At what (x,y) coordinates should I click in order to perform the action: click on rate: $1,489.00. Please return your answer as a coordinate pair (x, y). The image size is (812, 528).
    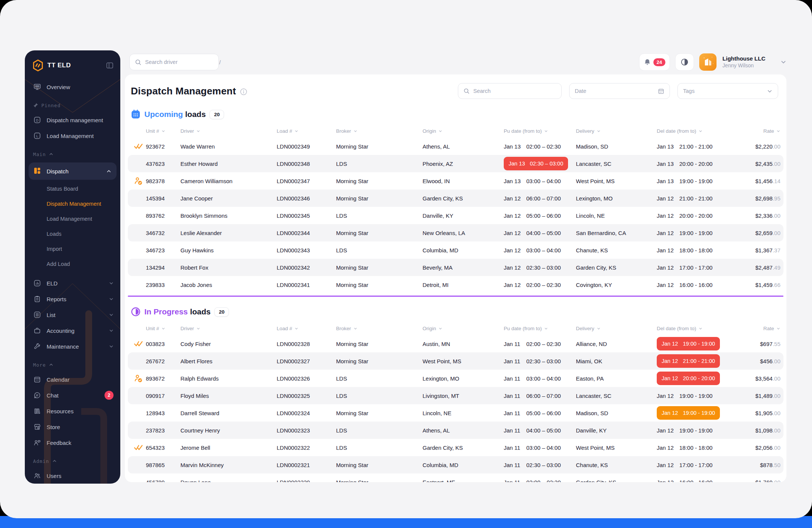
    Looking at the image, I should click on (758, 396).